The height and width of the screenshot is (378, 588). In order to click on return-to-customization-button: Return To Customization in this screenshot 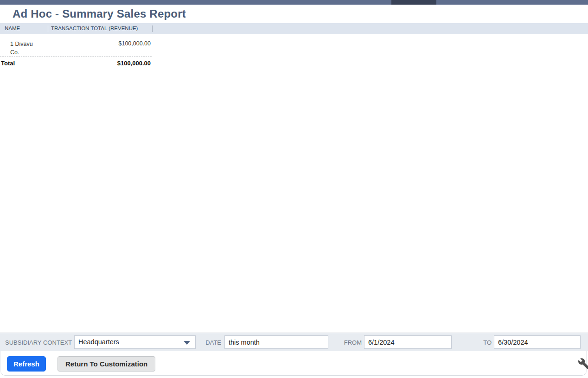, I will do `click(107, 364)`.